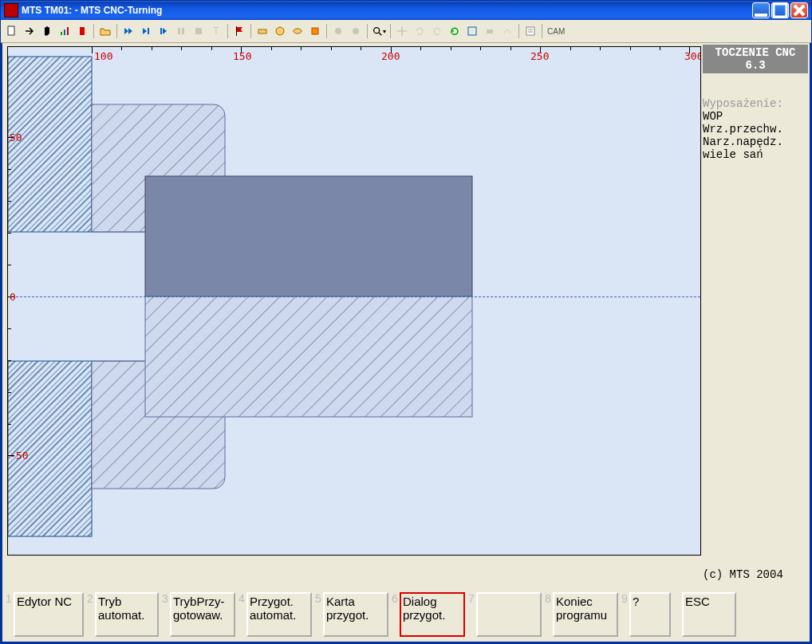 This screenshot has width=812, height=644. Describe the element at coordinates (406, 10) in the screenshot. I see `title-bar: MTS TM01: - MTS CNC-Turning` at that location.